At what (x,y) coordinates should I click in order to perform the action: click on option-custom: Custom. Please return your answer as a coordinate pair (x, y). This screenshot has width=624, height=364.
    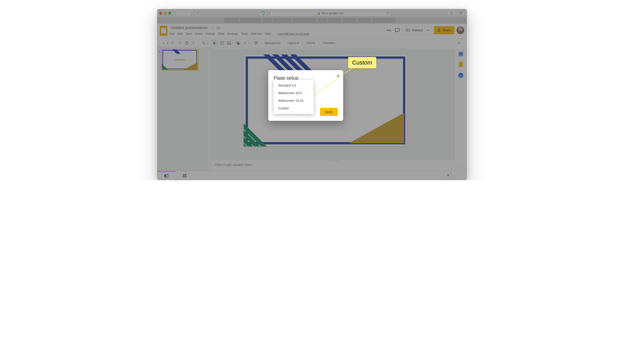
    Looking at the image, I should click on (294, 108).